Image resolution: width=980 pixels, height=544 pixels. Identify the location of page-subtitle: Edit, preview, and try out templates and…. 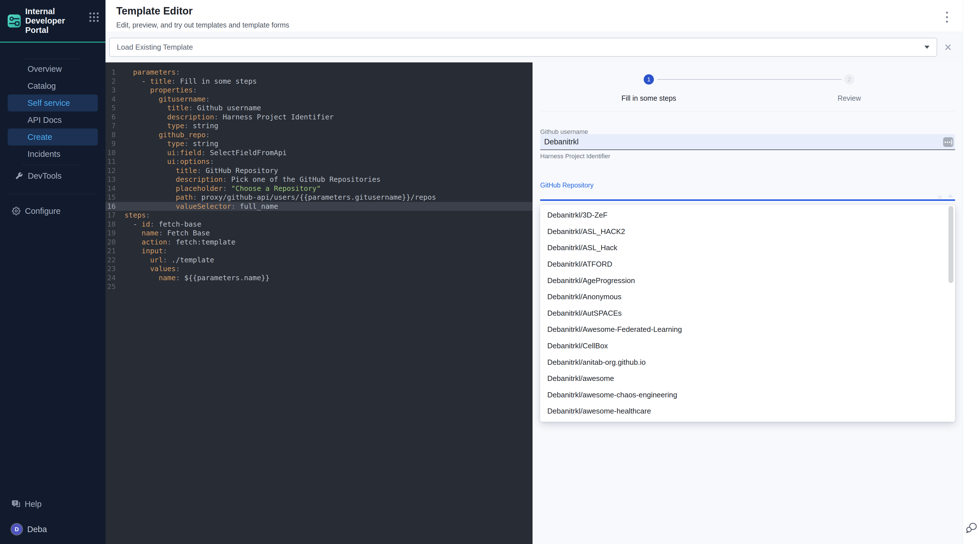
(539, 25).